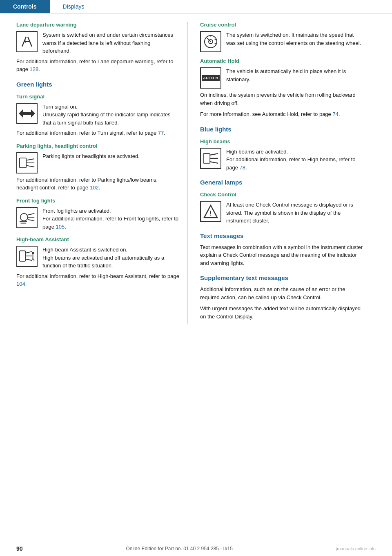 This screenshot has width=392, height=556. I want to click on text-messages-heading: Text messages, so click(282, 236).